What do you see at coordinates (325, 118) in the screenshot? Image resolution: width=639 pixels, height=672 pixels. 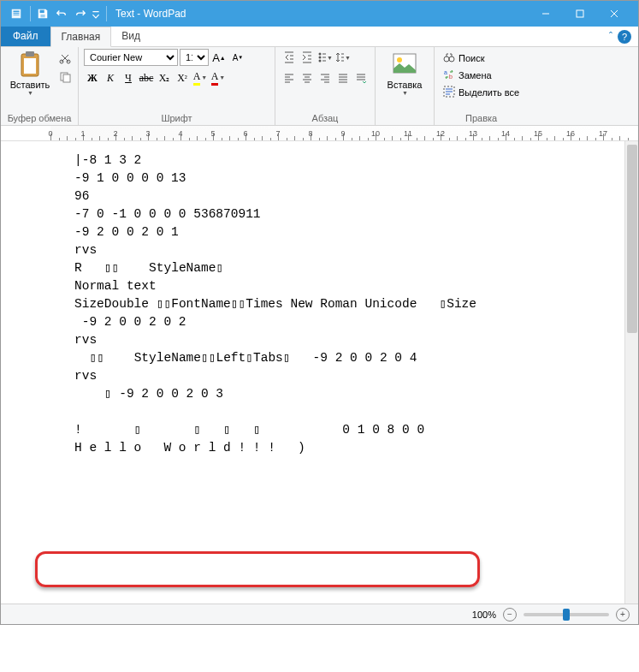 I see `group-label: Абзац` at bounding box center [325, 118].